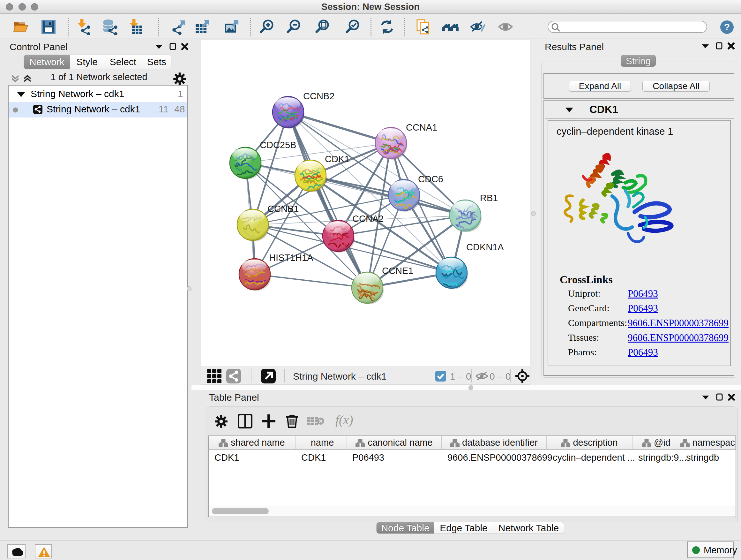 This screenshot has width=741, height=560. Describe the element at coordinates (431, 179) in the screenshot. I see `svg-text: CDC6` at that location.